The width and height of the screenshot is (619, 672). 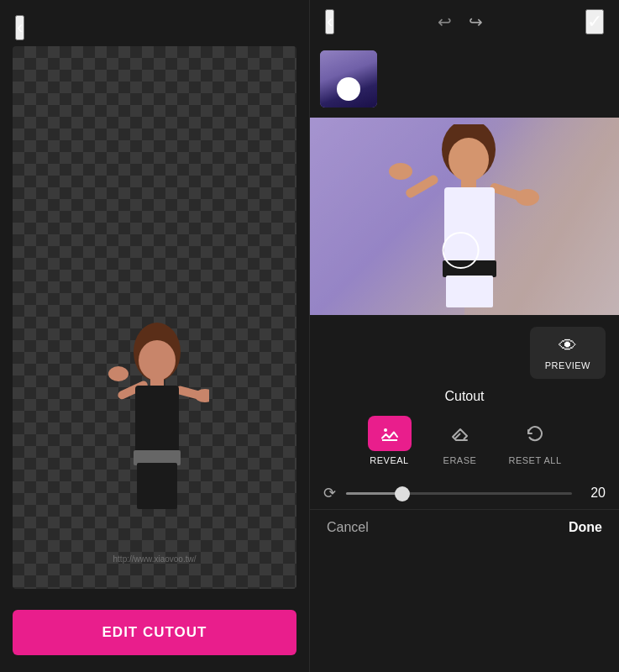 What do you see at coordinates (536, 440) in the screenshot?
I see `reset-all-tool-button: RESET ALL` at bounding box center [536, 440].